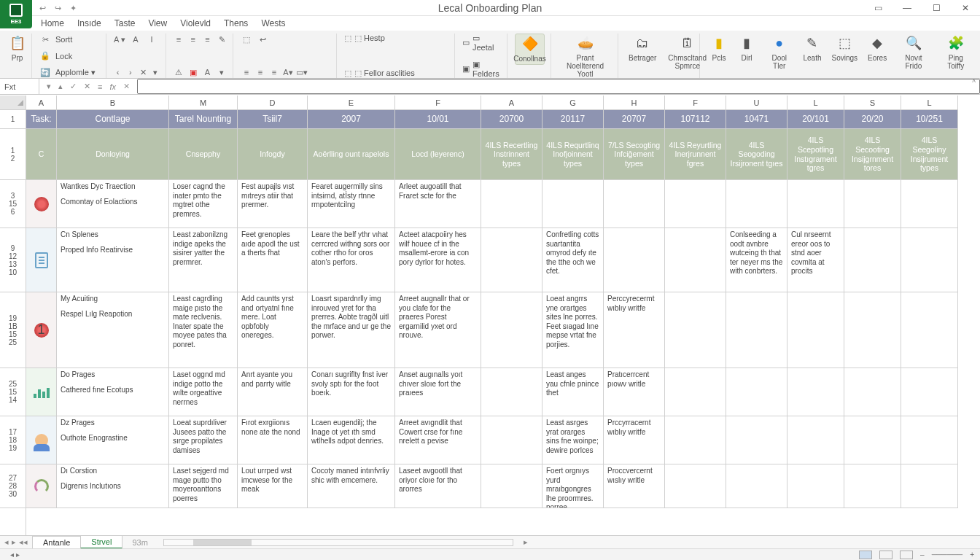 The width and height of the screenshot is (980, 560). I want to click on table-cell: Conarı sugriflty fnst iver svoly sptı fo…, so click(351, 392).